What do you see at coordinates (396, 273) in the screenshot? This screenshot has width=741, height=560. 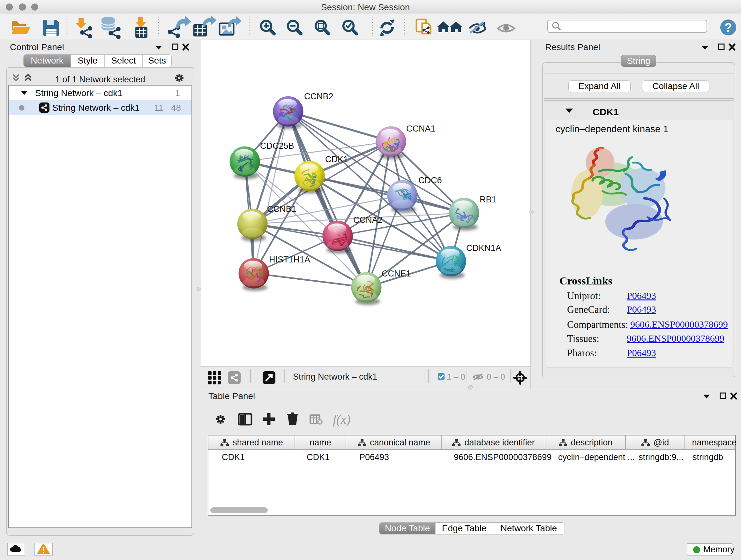 I see `svg-text: CCNE1` at bounding box center [396, 273].